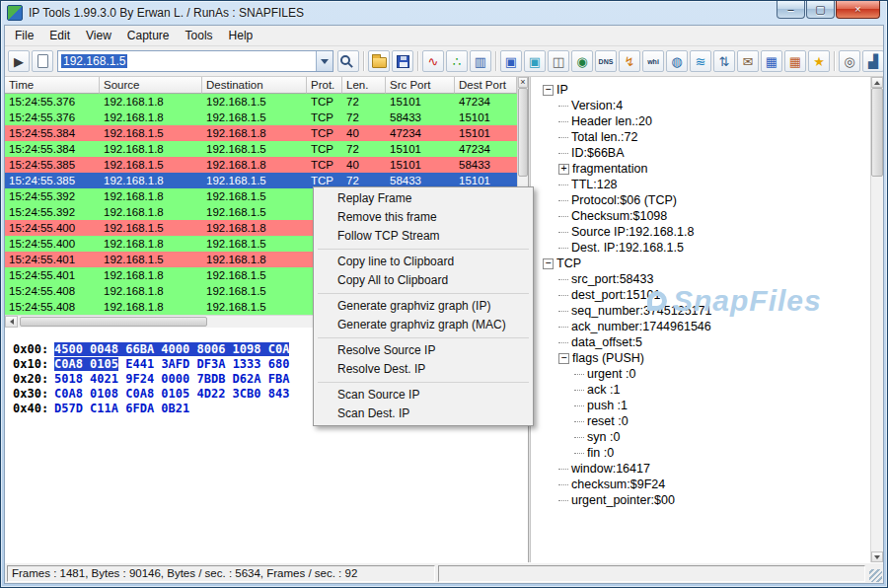 The height and width of the screenshot is (588, 888). Describe the element at coordinates (702, 169) in the screenshot. I see `tree-node: +fragmentation` at that location.